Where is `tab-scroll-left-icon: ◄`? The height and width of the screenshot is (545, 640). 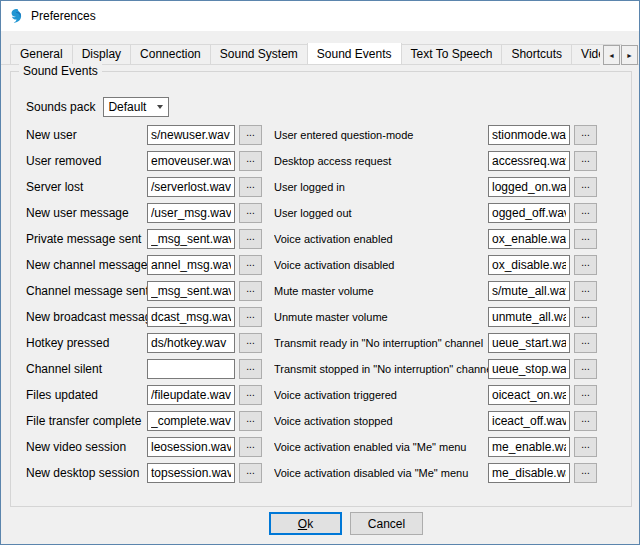 tab-scroll-left-icon: ◄ is located at coordinates (612, 56).